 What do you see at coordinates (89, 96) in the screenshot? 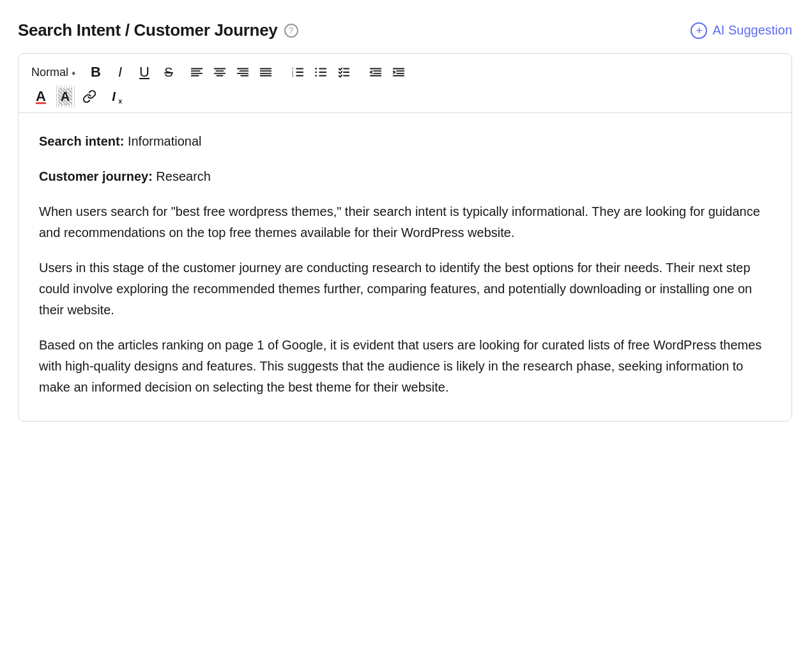
I see `link-button` at bounding box center [89, 96].